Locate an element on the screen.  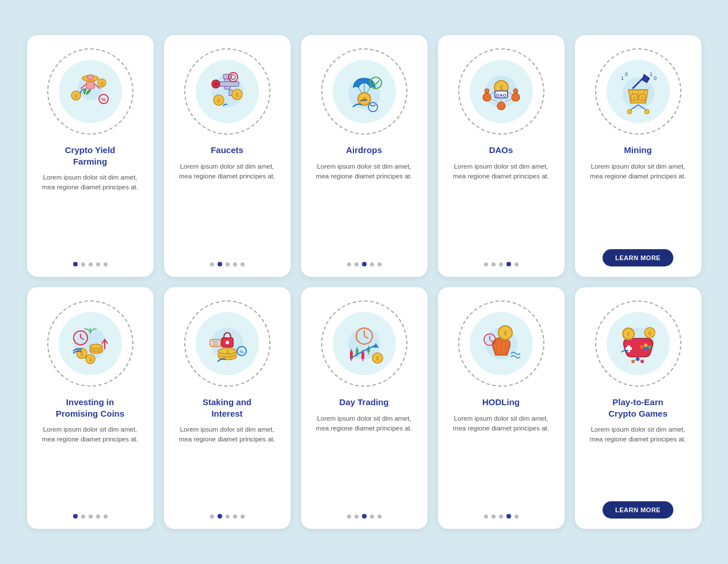
title-crypto-yield-farming: Crypto Yield Farming is located at coordinates (90, 155).